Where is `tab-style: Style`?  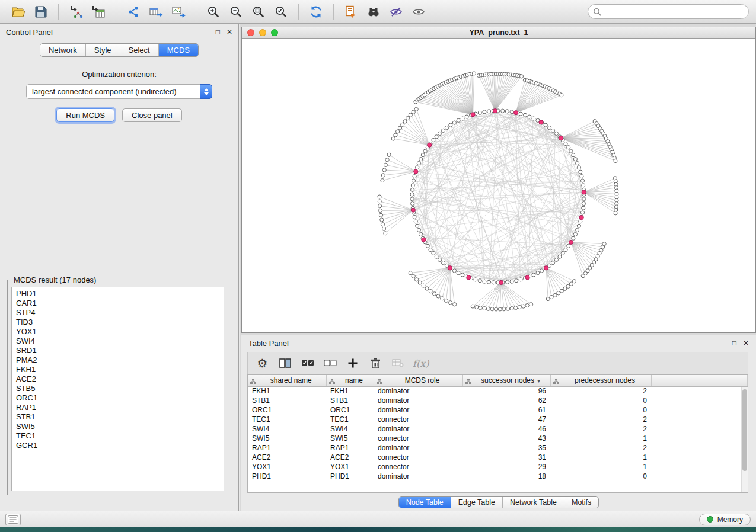 tab-style: Style is located at coordinates (103, 50).